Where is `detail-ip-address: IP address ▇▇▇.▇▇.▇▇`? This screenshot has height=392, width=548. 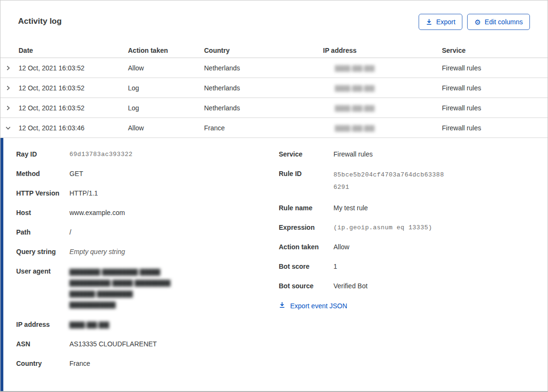
detail-ip-address: IP address ▇▇▇.▇▇.▇▇ is located at coordinates (147, 324).